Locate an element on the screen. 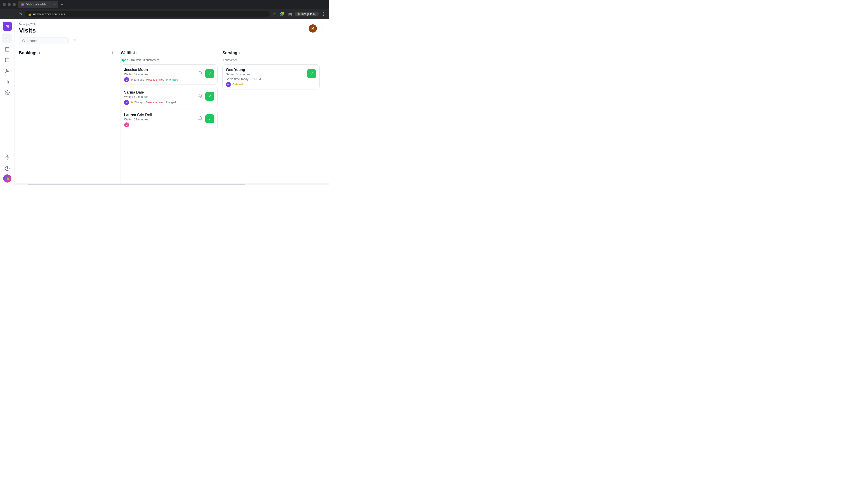 The width and height of the screenshot is (868, 488). visit-meta: M Delayed is located at coordinates (267, 85).